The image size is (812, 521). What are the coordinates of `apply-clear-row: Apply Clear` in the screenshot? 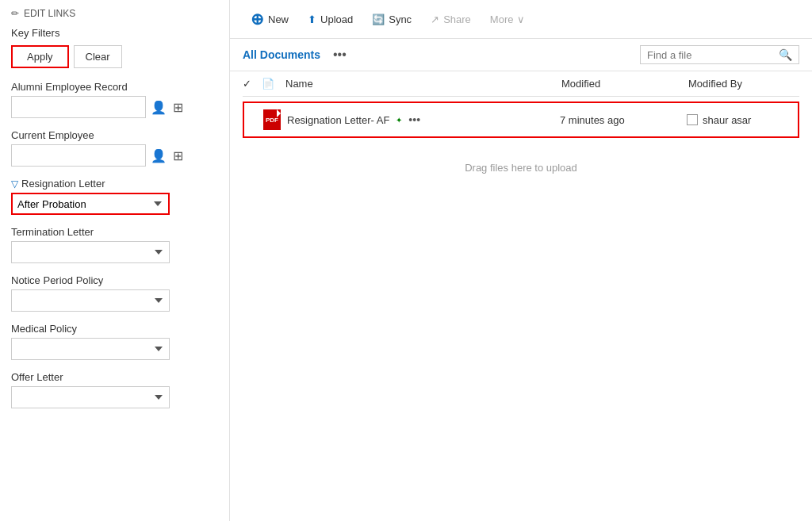 It's located at (114, 57).